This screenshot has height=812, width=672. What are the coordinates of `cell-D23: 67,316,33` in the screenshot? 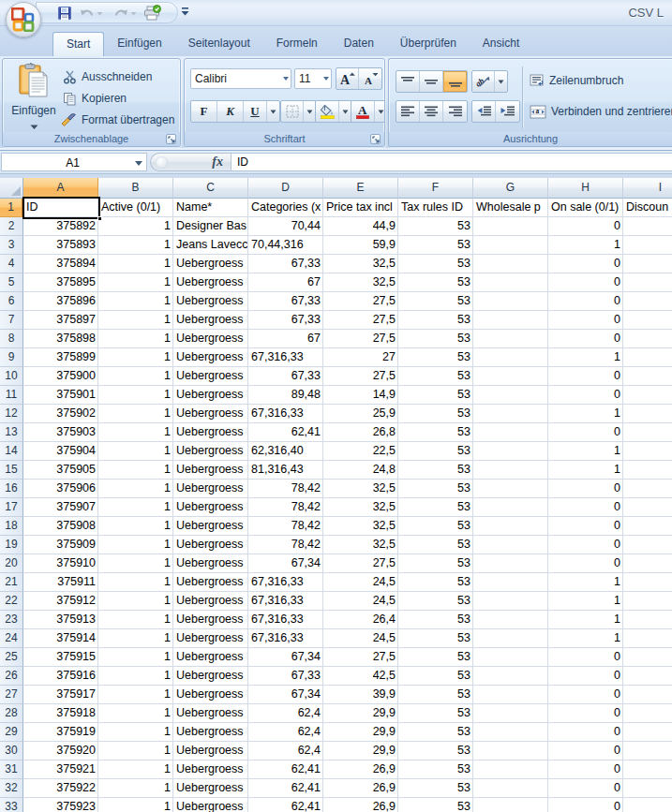 It's located at (286, 620).